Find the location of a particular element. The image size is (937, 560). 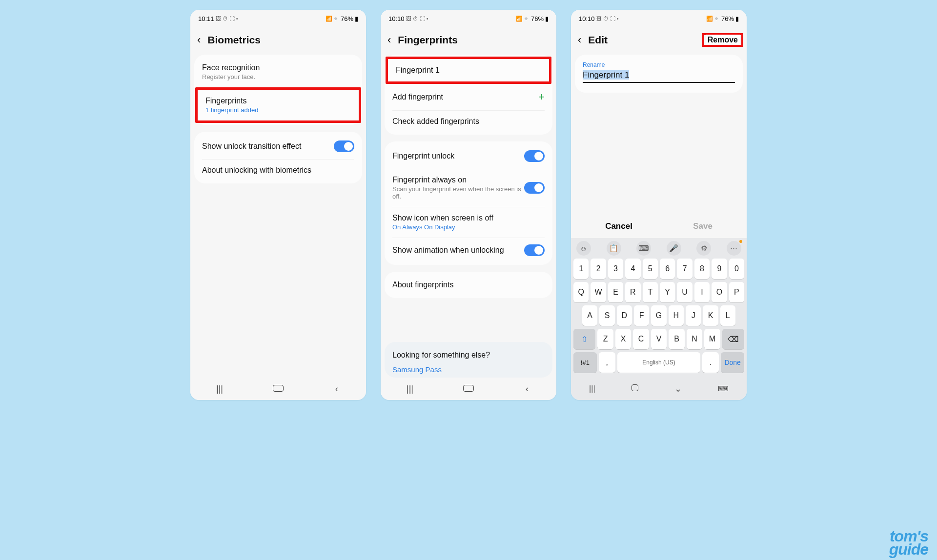

fp1-label: Fingerprint 1 is located at coordinates (418, 70).